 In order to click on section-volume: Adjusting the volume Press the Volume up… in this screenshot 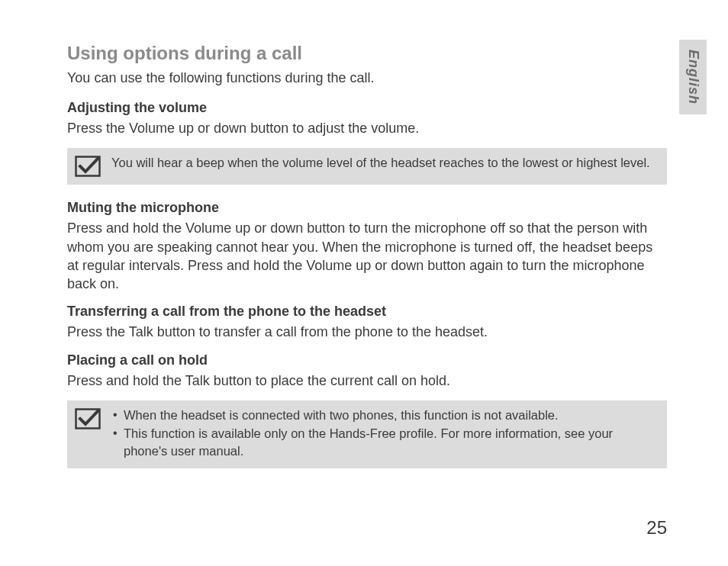, I will do `click(367, 142)`.